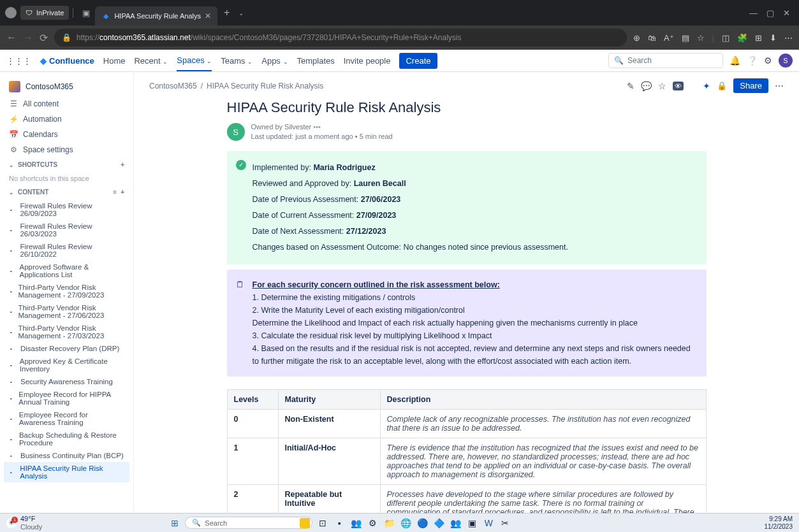  I want to click on tree-item: •Backup Scheduling & Restore Procedure, so click(66, 439).